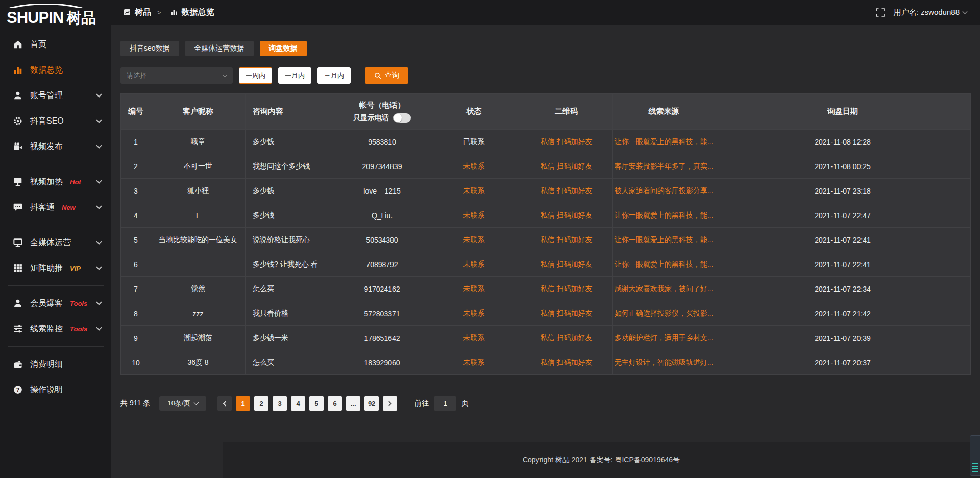 This screenshot has height=478, width=980. Describe the element at coordinates (372, 403) in the screenshot. I see `page-button-92: 92` at that location.